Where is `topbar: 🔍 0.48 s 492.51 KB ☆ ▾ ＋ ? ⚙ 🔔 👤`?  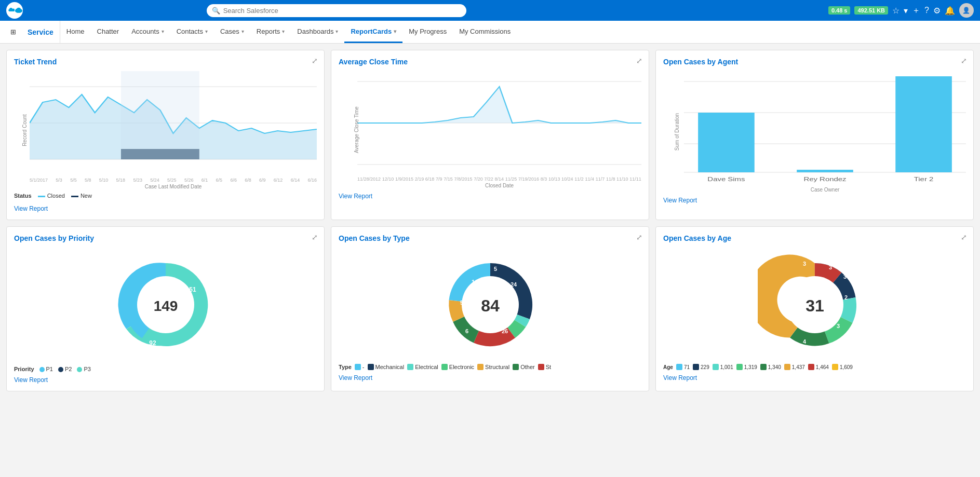 topbar: 🔍 0.48 s 492.51 KB ☆ ▾ ＋ ? ⚙ 🔔 👤 is located at coordinates (490, 10).